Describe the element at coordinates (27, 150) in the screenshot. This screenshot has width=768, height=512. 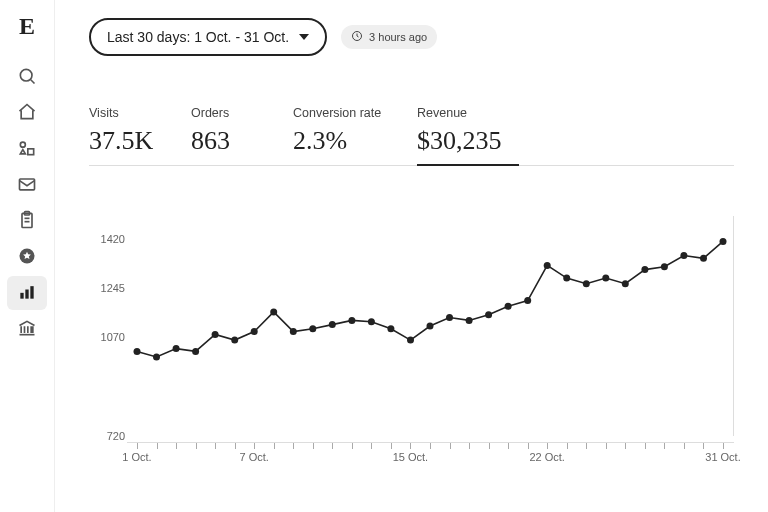
I see `shapes-icon` at that location.